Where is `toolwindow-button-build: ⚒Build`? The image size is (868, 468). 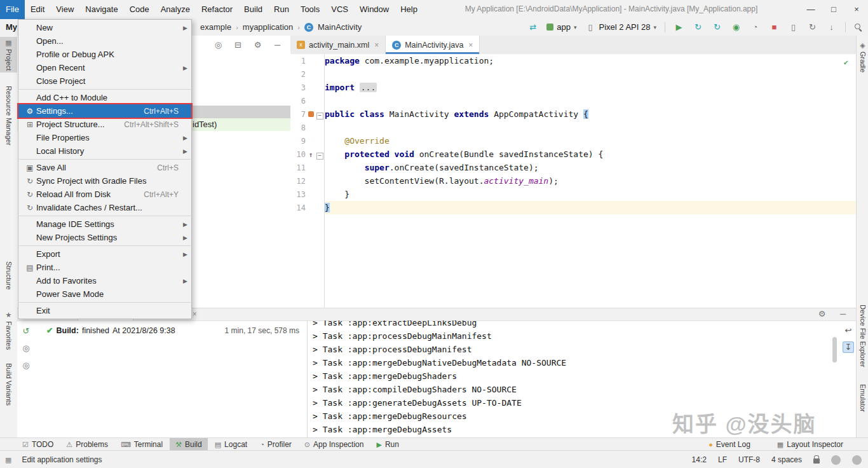
toolwindow-button-build: ⚒Build is located at coordinates (189, 444).